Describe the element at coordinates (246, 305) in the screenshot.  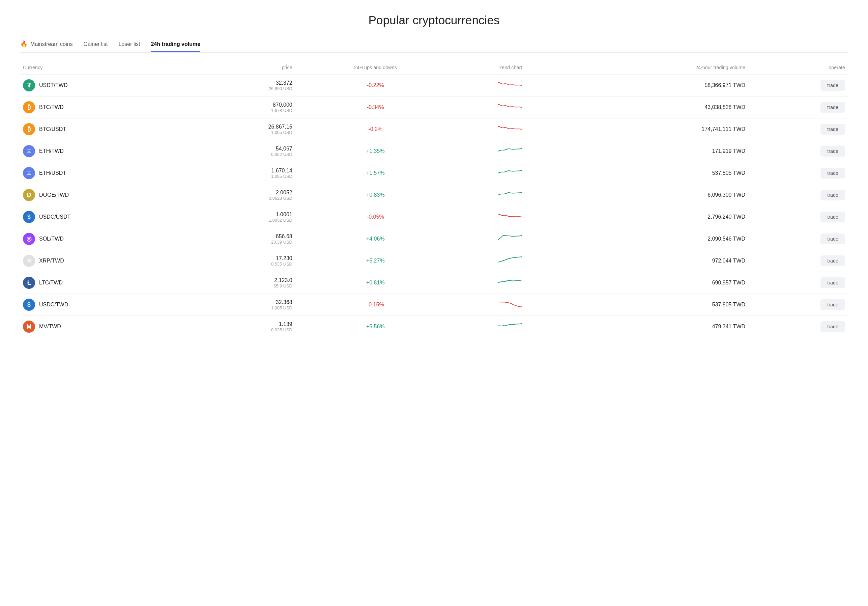
I see `price-cell: 32.3681.005 USD` at that location.